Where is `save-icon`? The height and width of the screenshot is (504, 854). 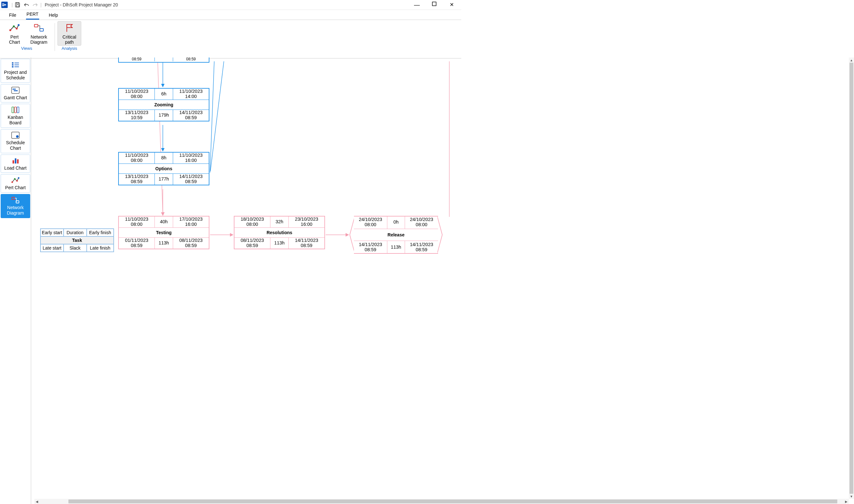 save-icon is located at coordinates (18, 5).